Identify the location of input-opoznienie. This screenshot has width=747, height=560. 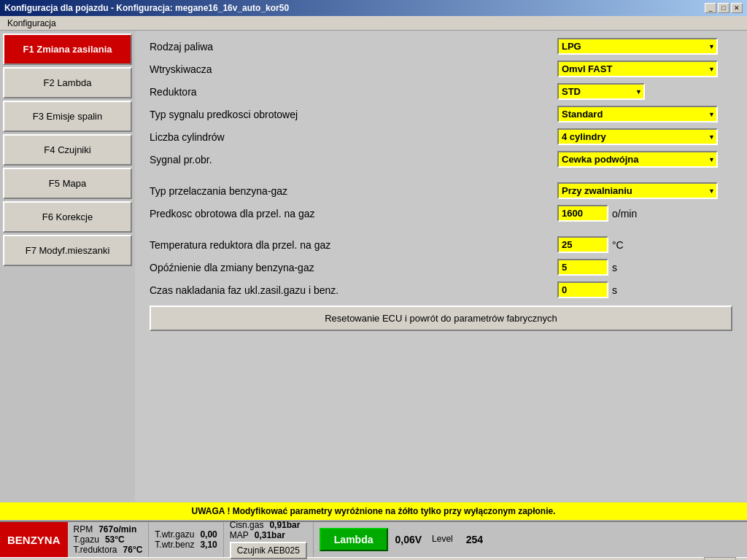
(583, 267).